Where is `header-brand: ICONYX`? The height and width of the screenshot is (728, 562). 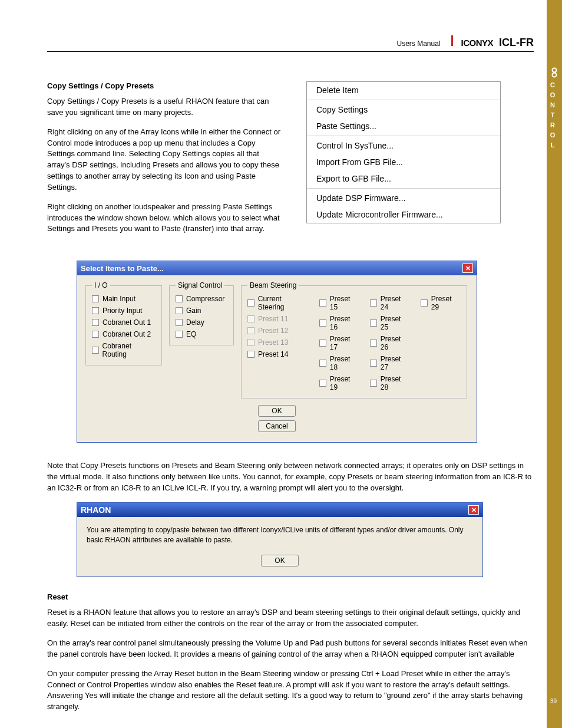 header-brand: ICONYX is located at coordinates (477, 42).